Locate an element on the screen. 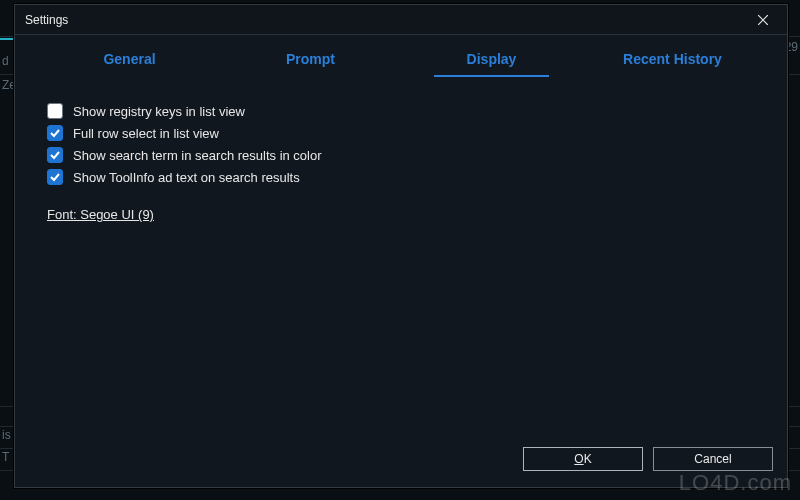  checkbox-show-registry-keys is located at coordinates (55, 111).